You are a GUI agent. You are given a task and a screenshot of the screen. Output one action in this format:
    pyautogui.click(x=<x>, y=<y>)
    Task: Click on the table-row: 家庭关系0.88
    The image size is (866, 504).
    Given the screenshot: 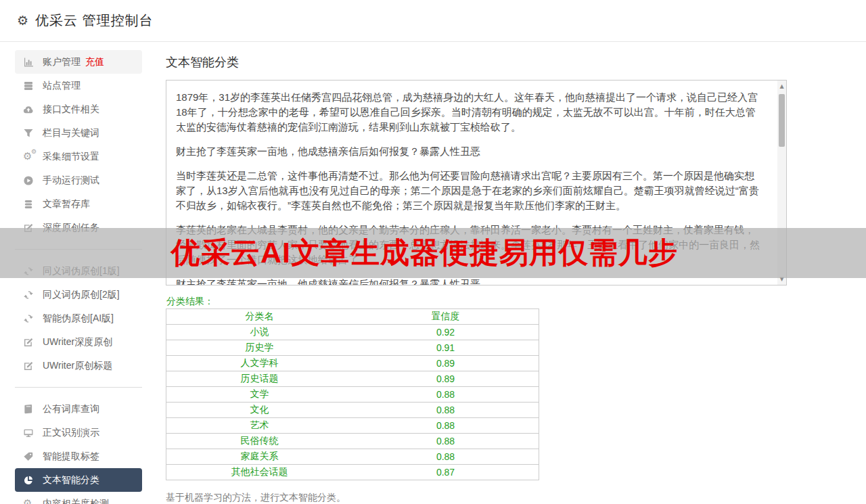 What is the action you would take?
    pyautogui.click(x=353, y=457)
    